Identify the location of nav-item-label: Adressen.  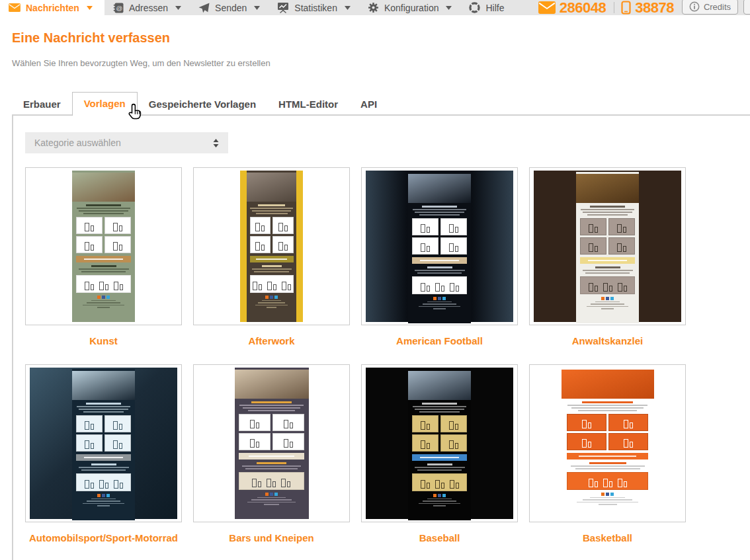
(148, 8).